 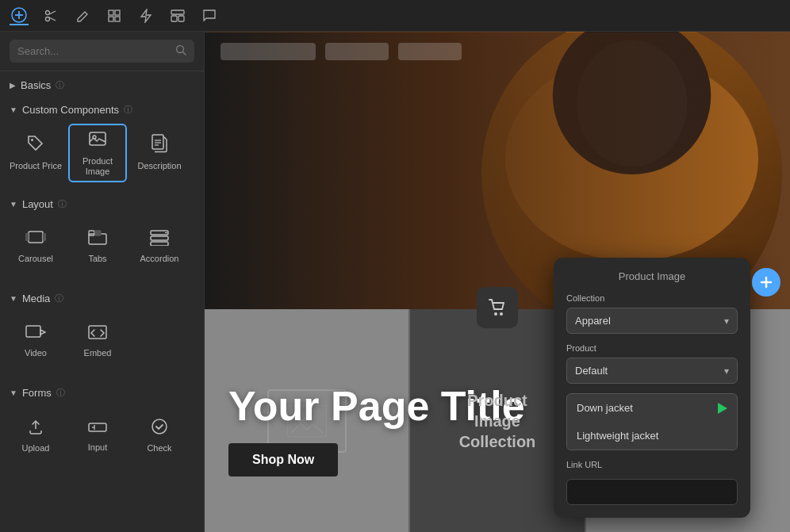 What do you see at coordinates (727, 321) in the screenshot?
I see `chevron-down-collection-icon: ▾` at bounding box center [727, 321].